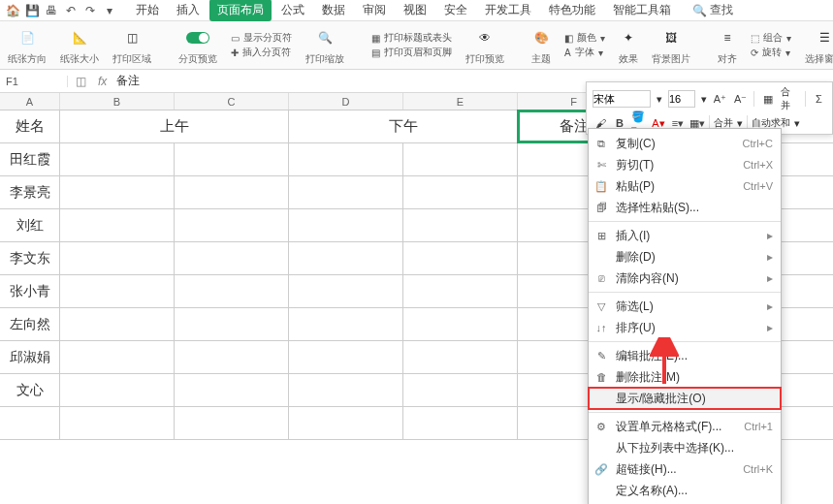 The height and width of the screenshot is (504, 833). I want to click on show-page-breaks-option: ▭ 显示分页符, so click(262, 38).